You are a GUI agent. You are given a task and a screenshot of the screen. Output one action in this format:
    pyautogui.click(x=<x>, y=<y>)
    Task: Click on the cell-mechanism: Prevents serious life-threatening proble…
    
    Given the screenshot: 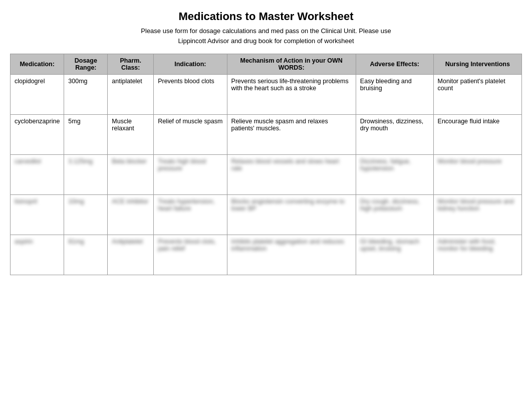 What is the action you would take?
    pyautogui.click(x=292, y=95)
    